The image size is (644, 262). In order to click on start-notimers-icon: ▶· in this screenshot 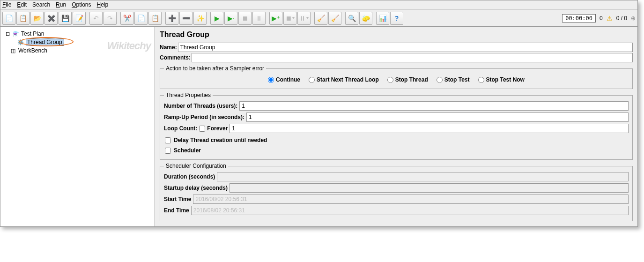, I will do `click(231, 18)`.